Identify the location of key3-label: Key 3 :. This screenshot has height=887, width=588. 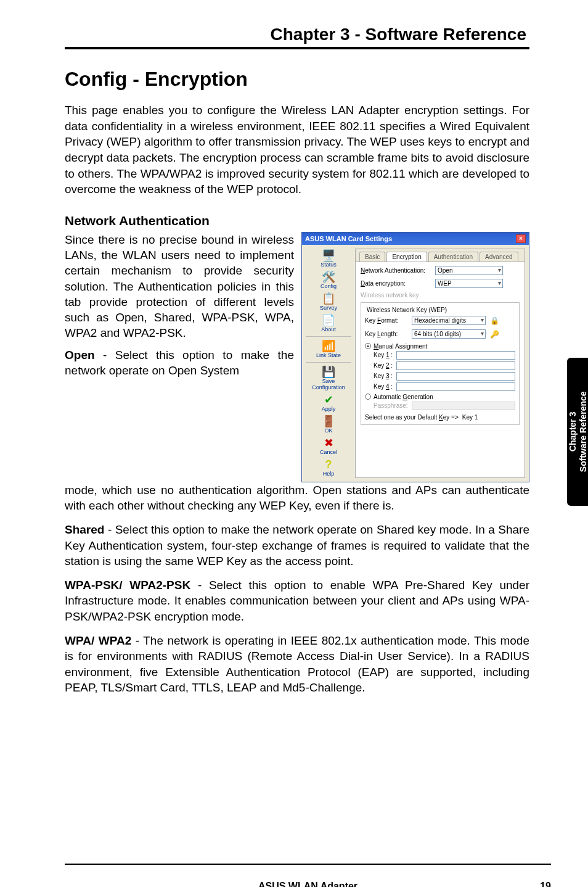
(383, 376).